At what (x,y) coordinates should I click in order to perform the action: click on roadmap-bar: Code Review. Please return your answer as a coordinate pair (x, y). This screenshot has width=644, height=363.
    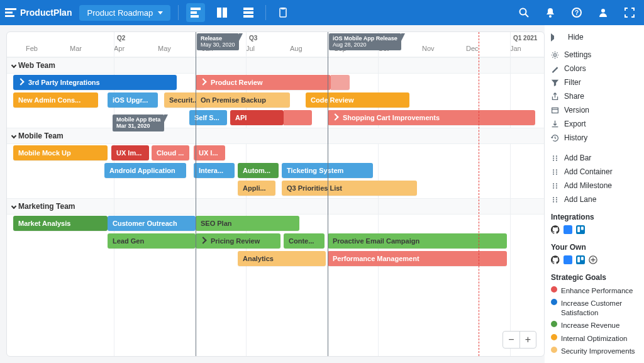
    Looking at the image, I should click on (357, 100).